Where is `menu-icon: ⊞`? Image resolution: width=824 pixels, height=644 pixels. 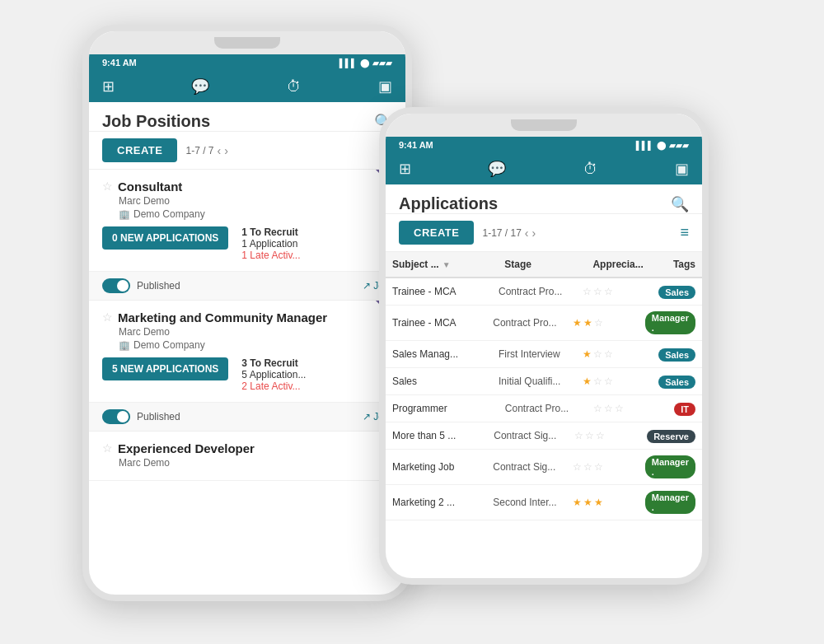 menu-icon: ⊞ is located at coordinates (109, 86).